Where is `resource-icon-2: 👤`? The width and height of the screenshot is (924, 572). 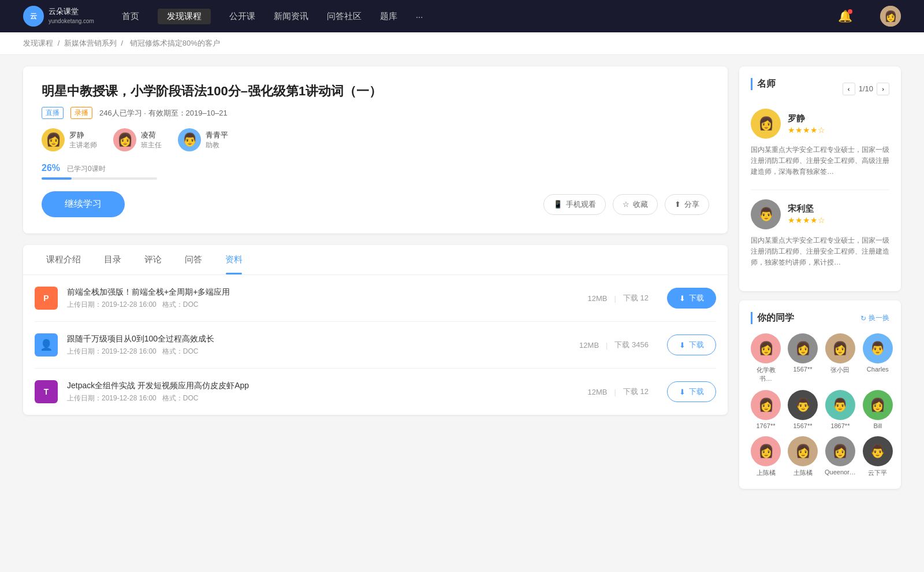 resource-icon-2: 👤 is located at coordinates (46, 345).